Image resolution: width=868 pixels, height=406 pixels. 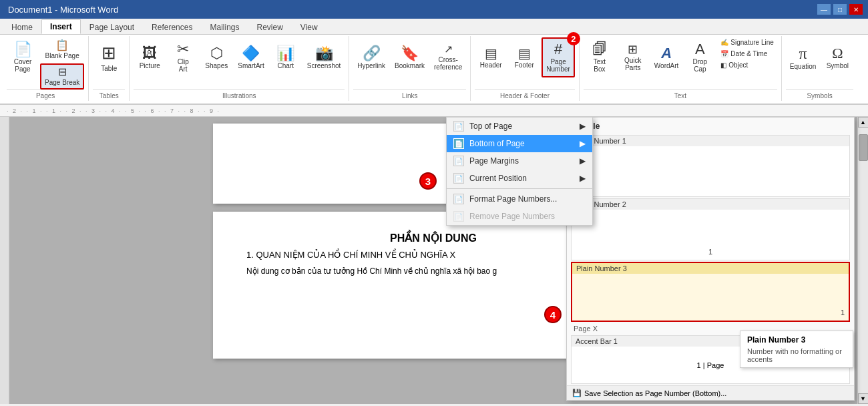 I want to click on blank-page-button: 📋 Blank Page, so click(x=62, y=49).